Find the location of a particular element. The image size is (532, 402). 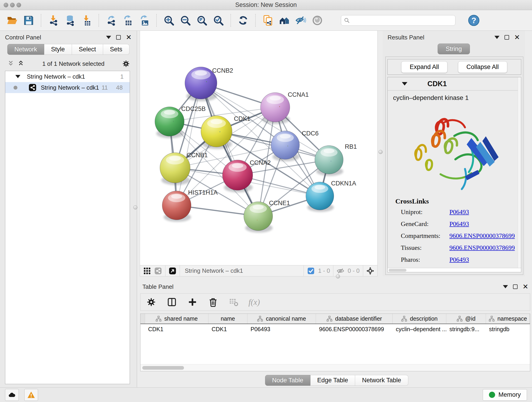

export-network-button is located at coordinates (111, 20).